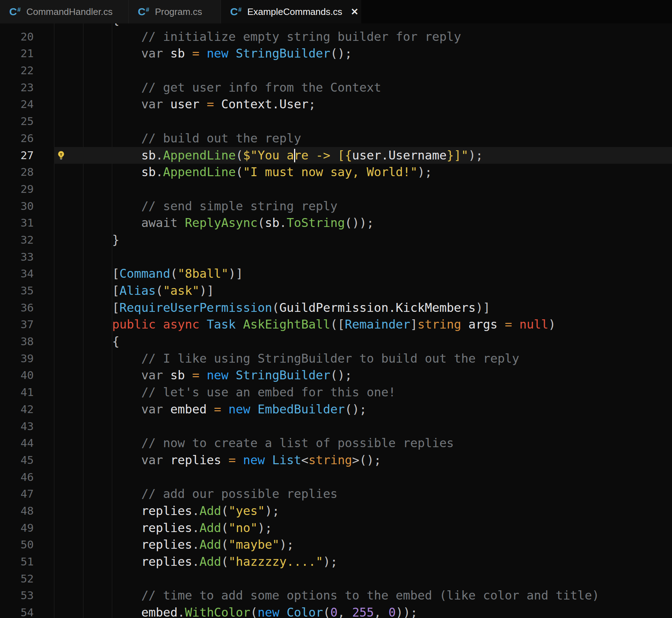 The height and width of the screenshot is (618, 672). What do you see at coordinates (236, 611) in the screenshot?
I see `code-text: embed.WithColor(new Color(0, 255, 0));` at bounding box center [236, 611].